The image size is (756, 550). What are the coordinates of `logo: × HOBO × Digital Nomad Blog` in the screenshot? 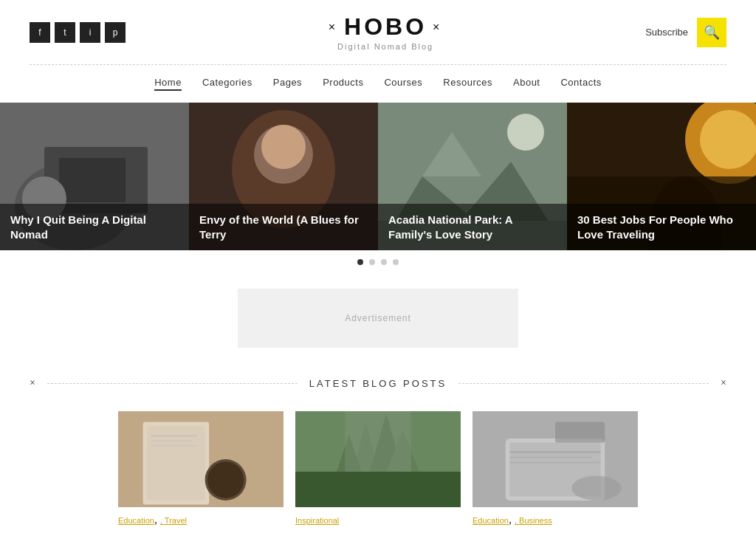 It's located at (385, 32).